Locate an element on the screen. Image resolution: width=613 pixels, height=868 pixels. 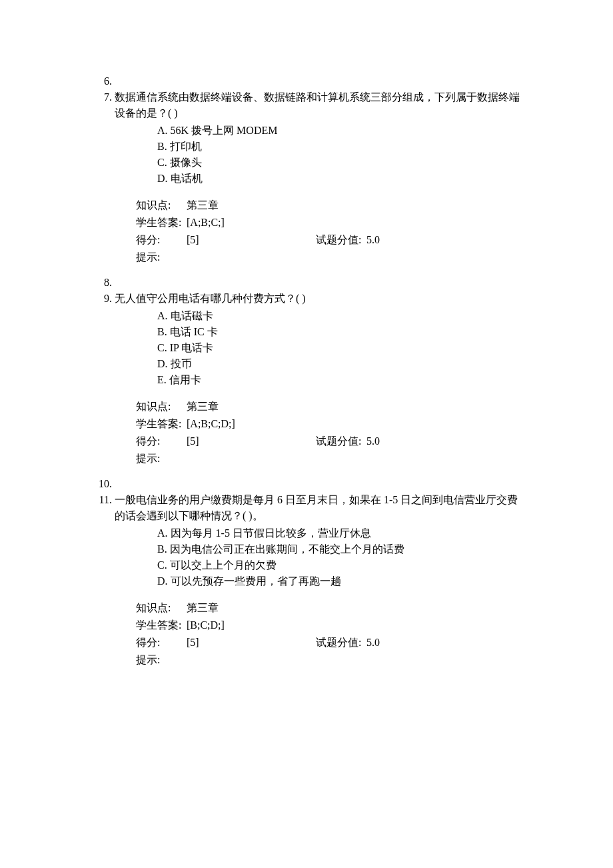
option-list: A. 56K 拨号上网 MODEMB. 打印机C. 摄像头D. 电话机 is located at coordinates (317, 155).